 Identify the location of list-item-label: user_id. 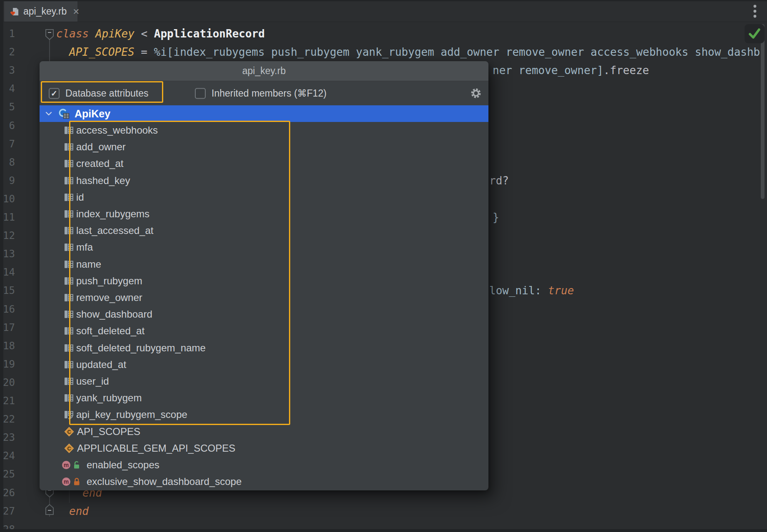
(92, 381).